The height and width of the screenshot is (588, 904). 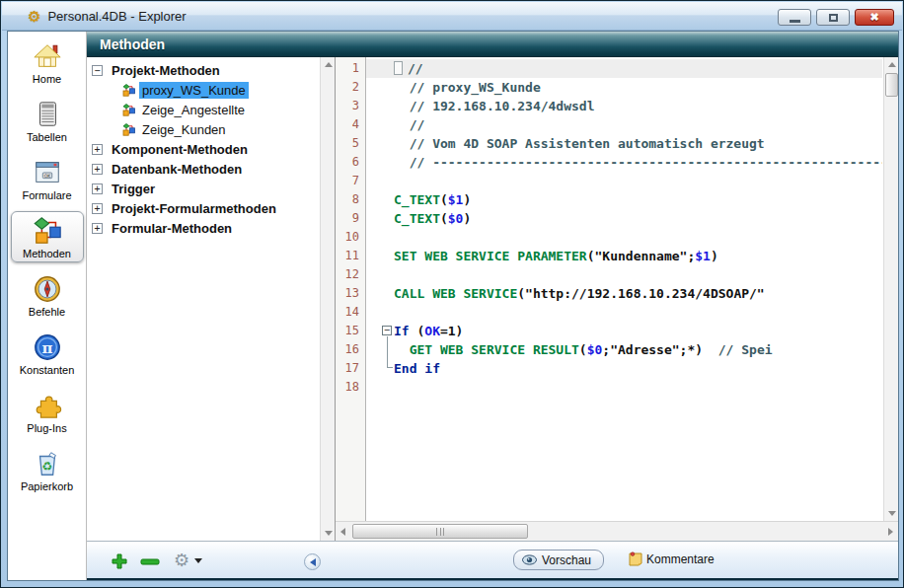 I want to click on editor-horizontal-scrollbar, so click(x=617, y=531).